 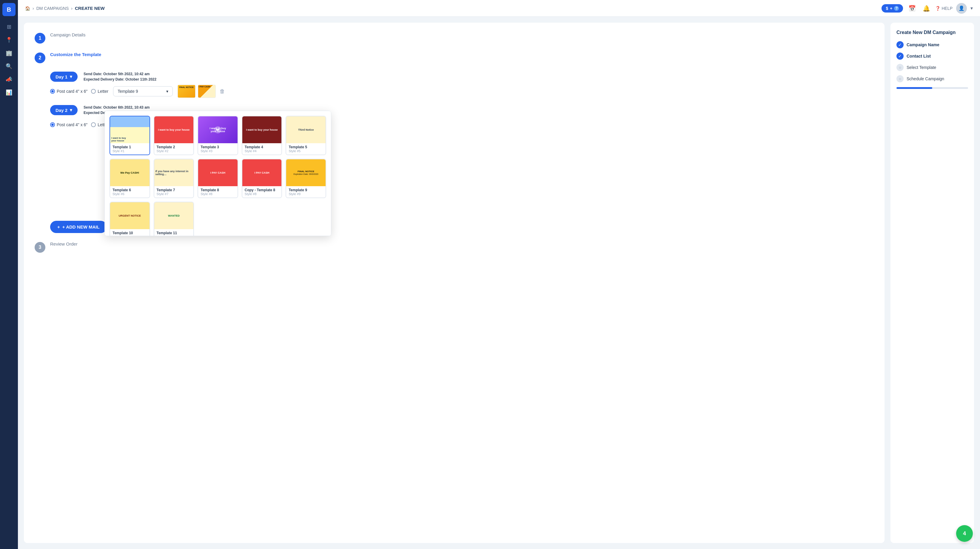 What do you see at coordinates (9, 53) in the screenshot?
I see `sidebar-icon-properties: 🏢` at bounding box center [9, 53].